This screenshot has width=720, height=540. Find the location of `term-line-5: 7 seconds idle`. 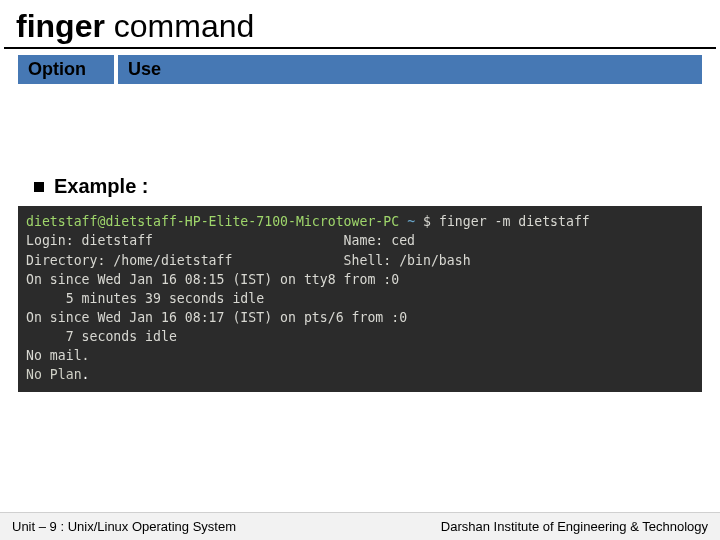

term-line-5: 7 seconds idle is located at coordinates (102, 336).